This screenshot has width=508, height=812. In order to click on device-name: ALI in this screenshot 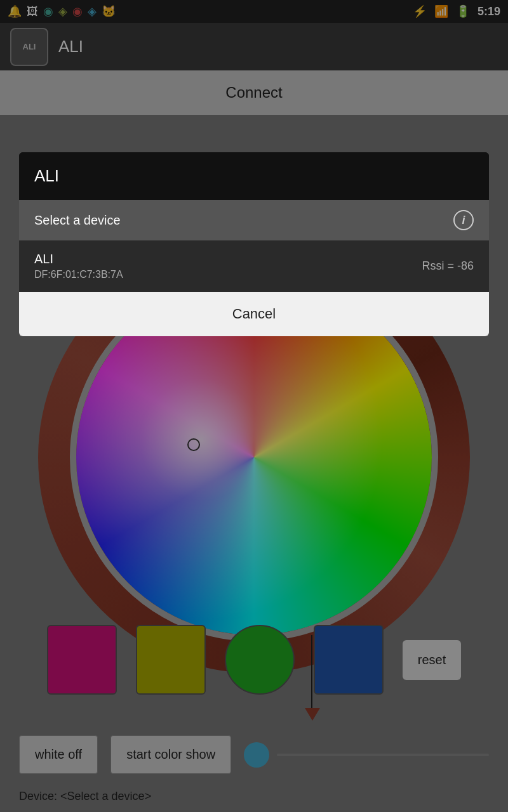, I will do `click(79, 259)`.